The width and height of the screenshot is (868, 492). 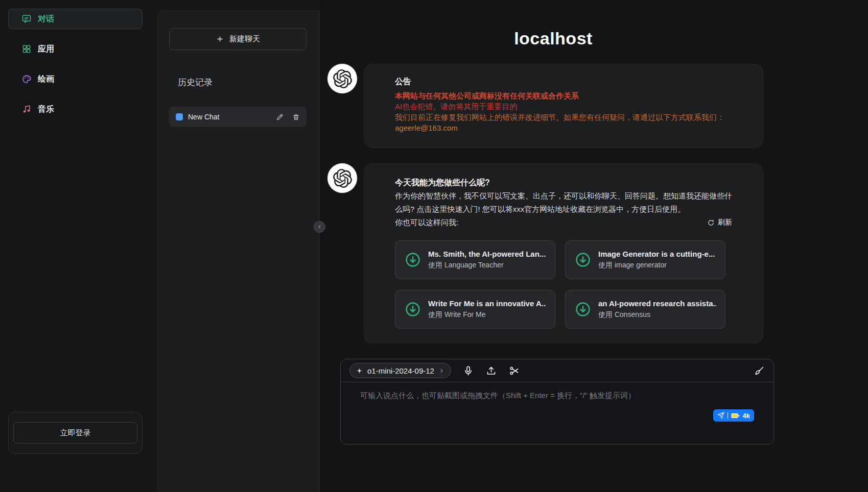 What do you see at coordinates (76, 109) in the screenshot?
I see `sidebar-item-music: 音乐` at bounding box center [76, 109].